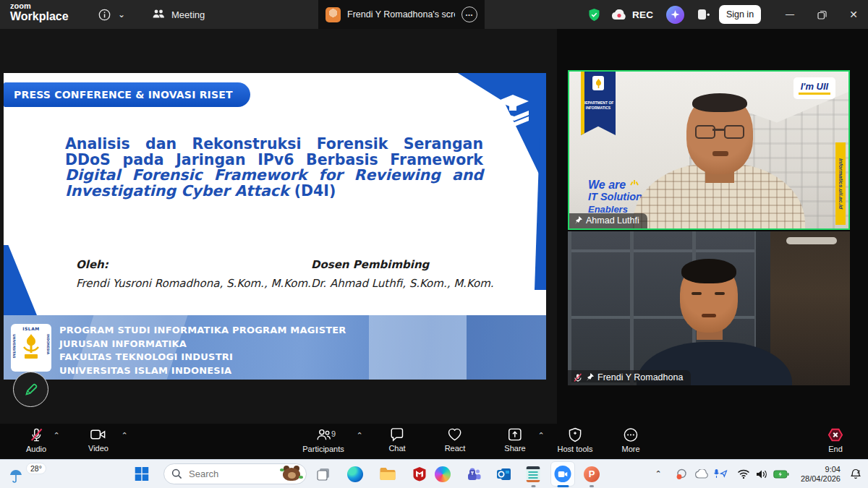 This screenshot has width=868, height=488. What do you see at coordinates (744, 474) in the screenshot?
I see `wifi-icon` at bounding box center [744, 474].